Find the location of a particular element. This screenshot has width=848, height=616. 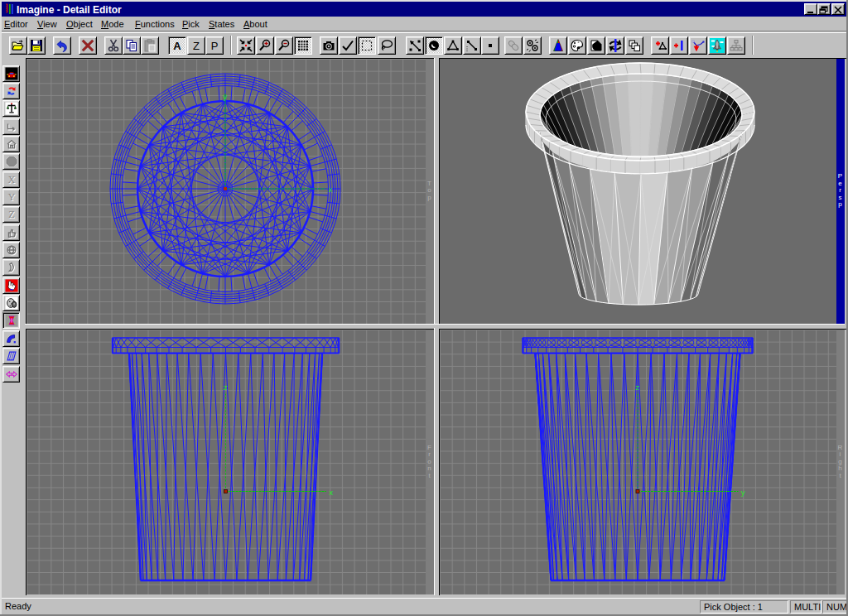

svg-text: X is located at coordinates (12, 180).